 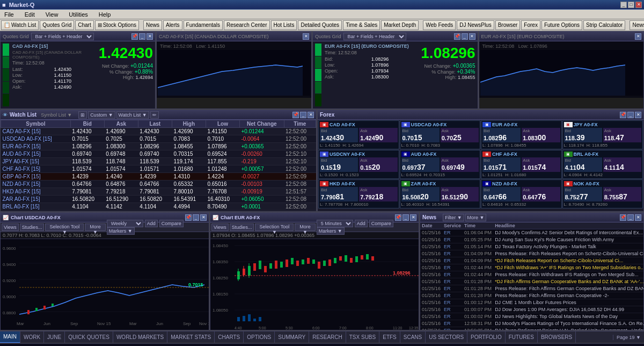 I want to click on eur-period-select: 5 Minutes Daily Weekly, so click(x=335, y=224).